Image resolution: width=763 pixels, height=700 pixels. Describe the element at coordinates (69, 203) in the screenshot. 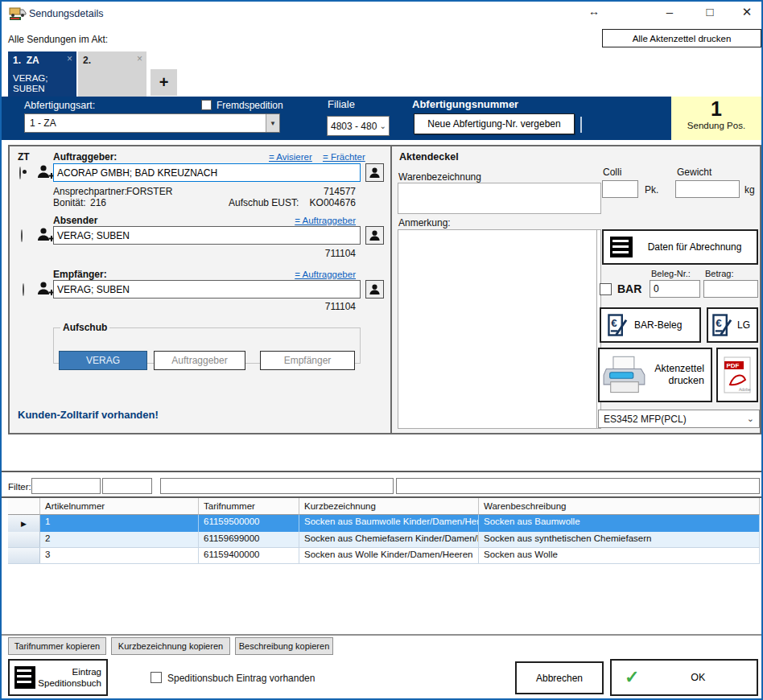

I see `bonitaet-label: Bonität:` at that location.